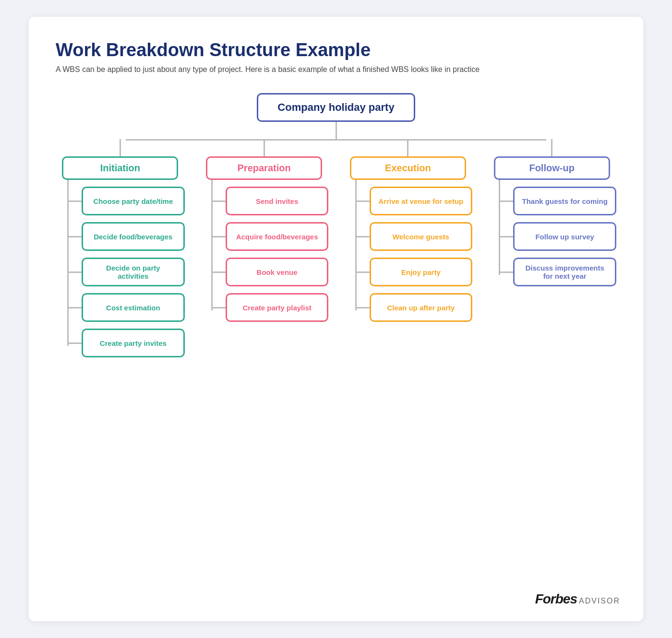 This screenshot has height=638, width=672. What do you see at coordinates (336, 107) in the screenshot?
I see `root-node: Company holiday party` at bounding box center [336, 107].